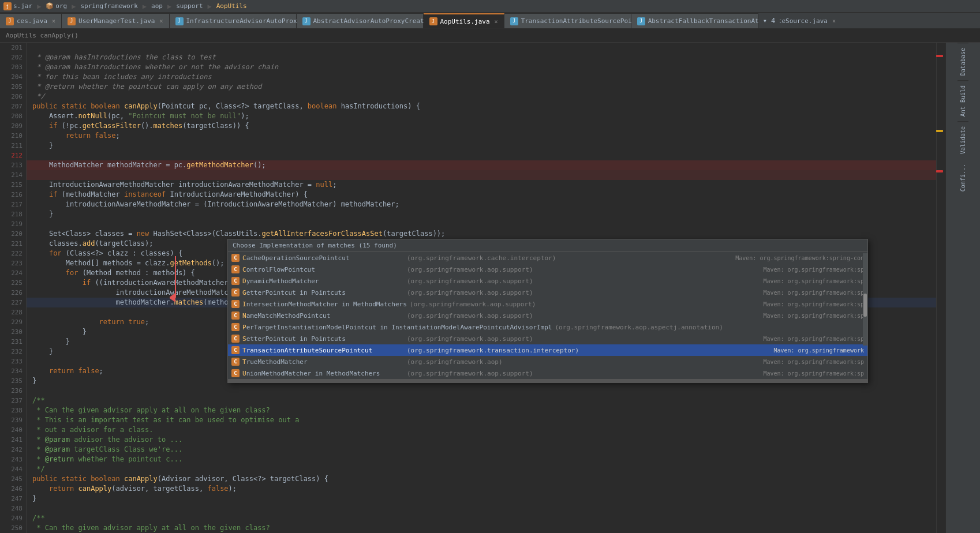  I want to click on popup-scrollbar-thumb, so click(865, 305).